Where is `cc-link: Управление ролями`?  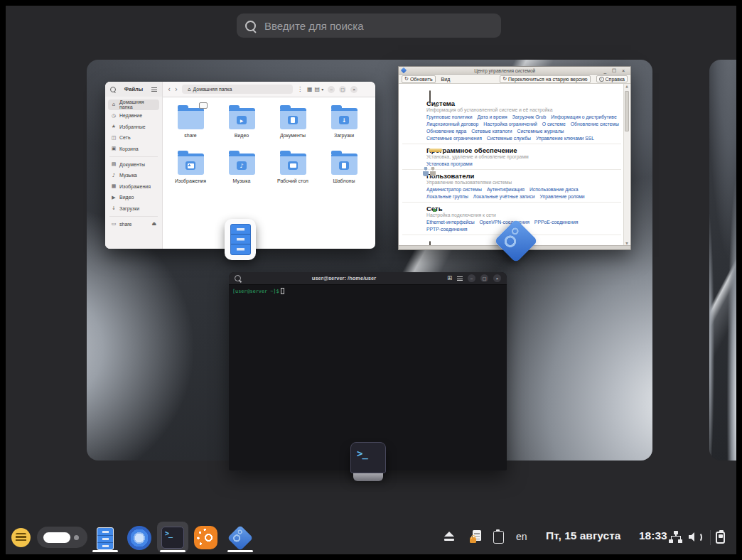
cc-link: Управление ролями is located at coordinates (561, 196).